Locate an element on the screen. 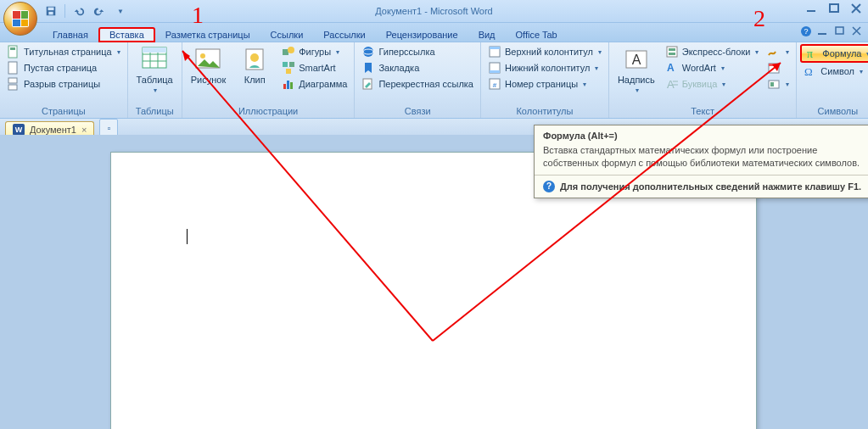 The width and height of the screenshot is (868, 429). tab-pagelayout: Разметка страницы is located at coordinates (208, 34).